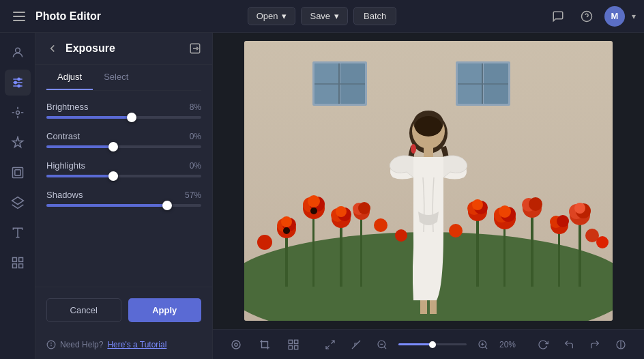 This screenshot has width=644, height=359. What do you see at coordinates (18, 263) in the screenshot?
I see `sidebar-item-more` at bounding box center [18, 263].